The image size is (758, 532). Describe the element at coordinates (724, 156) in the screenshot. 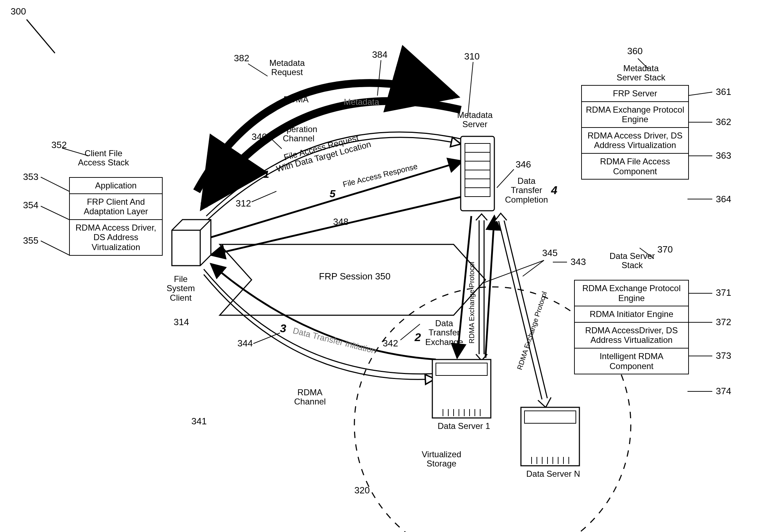

I see `ref-363: 363` at that location.